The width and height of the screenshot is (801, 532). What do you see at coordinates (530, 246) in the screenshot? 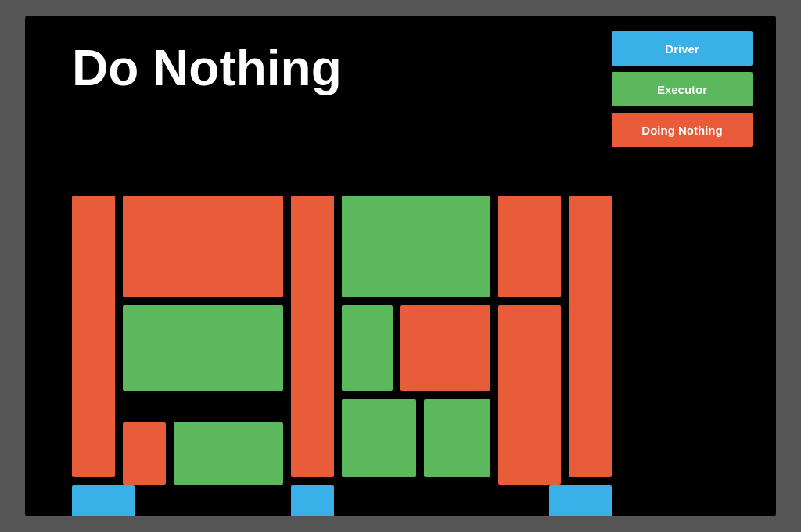
I see `block-r6` at bounding box center [530, 246].